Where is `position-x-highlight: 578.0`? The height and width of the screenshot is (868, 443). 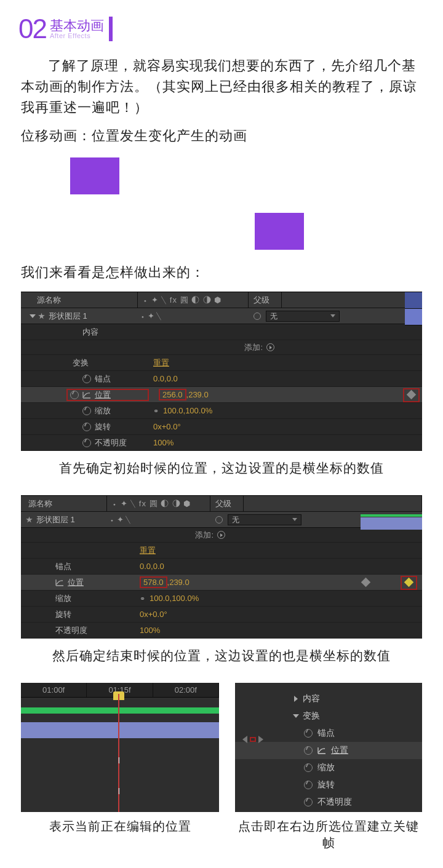
position-x-highlight: 578.0 is located at coordinates (154, 582).